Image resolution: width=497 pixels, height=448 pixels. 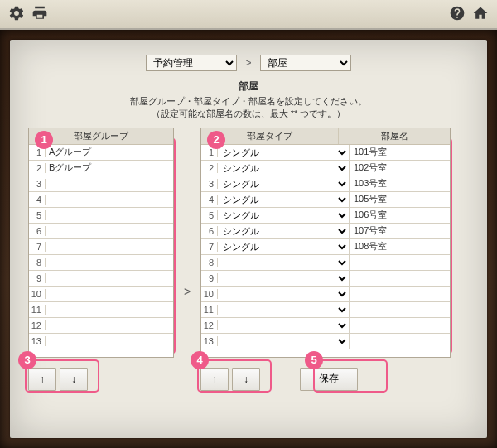 I want to click on table-row: 2Bグループ, so click(x=101, y=169).